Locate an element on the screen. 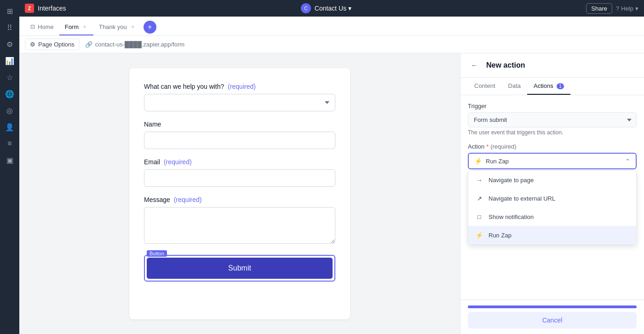 Image resolution: width=644 pixels, height=334 pixels. tab-thankyou: Thank you × is located at coordinates (118, 27).